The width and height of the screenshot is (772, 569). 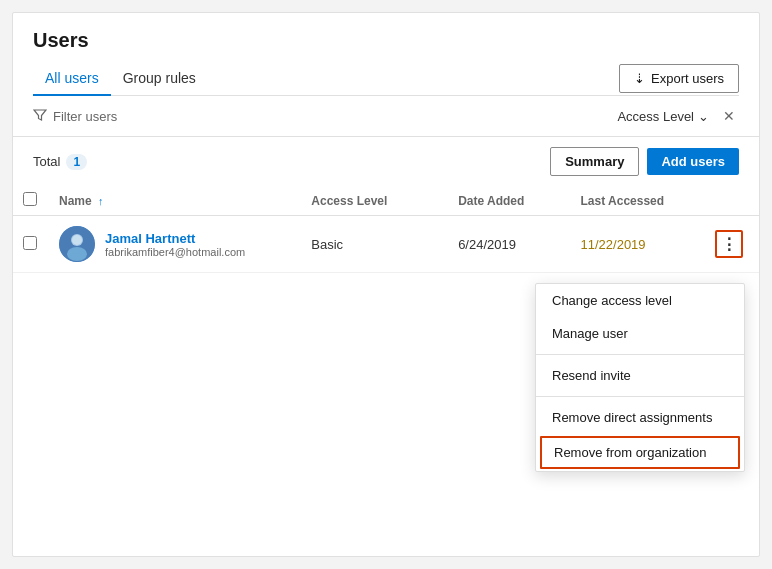 I want to click on row-actions-button: ⋮, so click(x=729, y=244).